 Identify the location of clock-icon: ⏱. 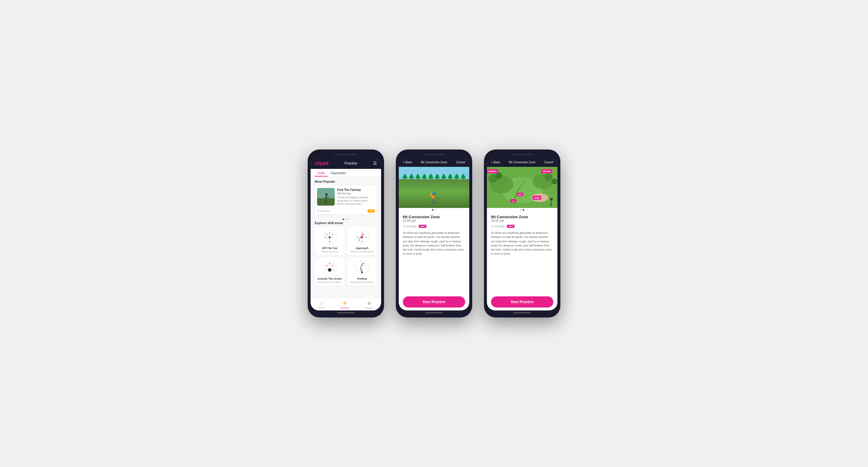
(318, 211).